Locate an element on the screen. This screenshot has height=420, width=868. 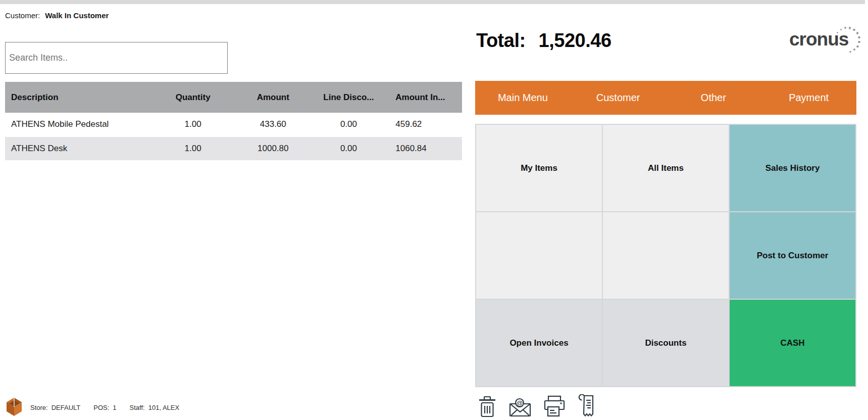
table-row: ATHENS Mobile Pedestal1.00433.600.00459.… is located at coordinates (233, 124).